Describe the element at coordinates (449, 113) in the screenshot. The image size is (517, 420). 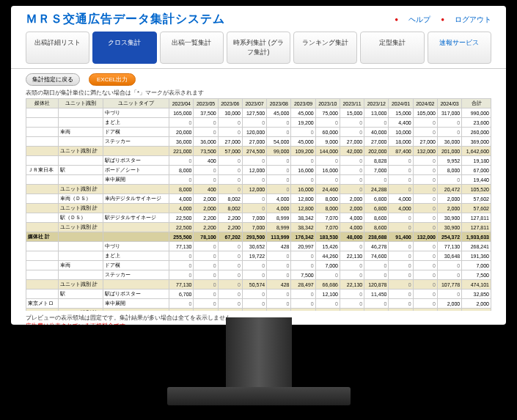
I see `cell-value: 317,000` at that location.